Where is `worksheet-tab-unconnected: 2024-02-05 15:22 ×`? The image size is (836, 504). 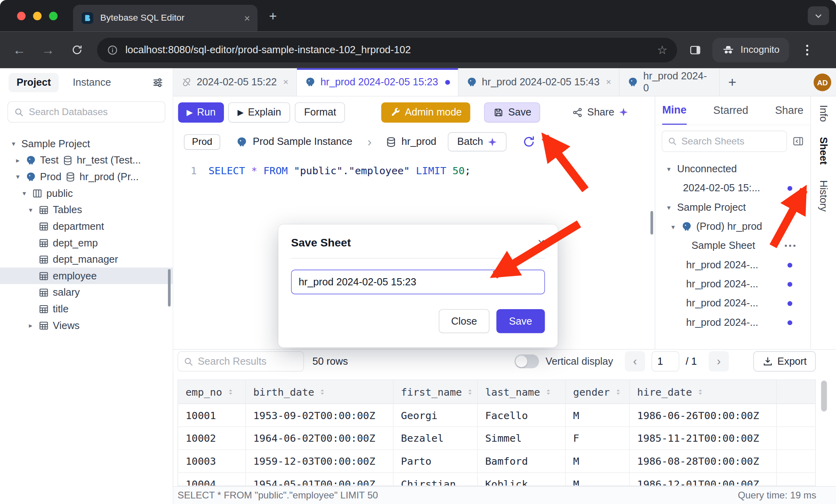
worksheet-tab-unconnected: 2024-02-05 15:22 × is located at coordinates (235, 82).